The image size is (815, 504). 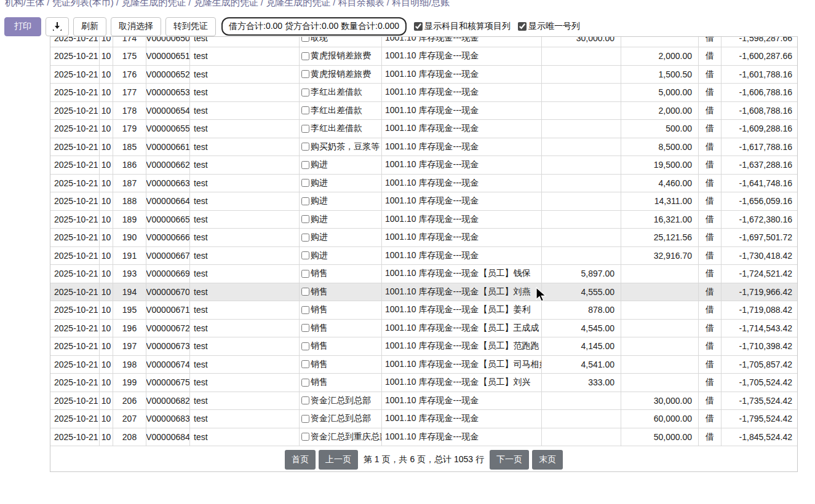 What do you see at coordinates (136, 27) in the screenshot?
I see `cancel-selection-button: 取消选择` at bounding box center [136, 27].